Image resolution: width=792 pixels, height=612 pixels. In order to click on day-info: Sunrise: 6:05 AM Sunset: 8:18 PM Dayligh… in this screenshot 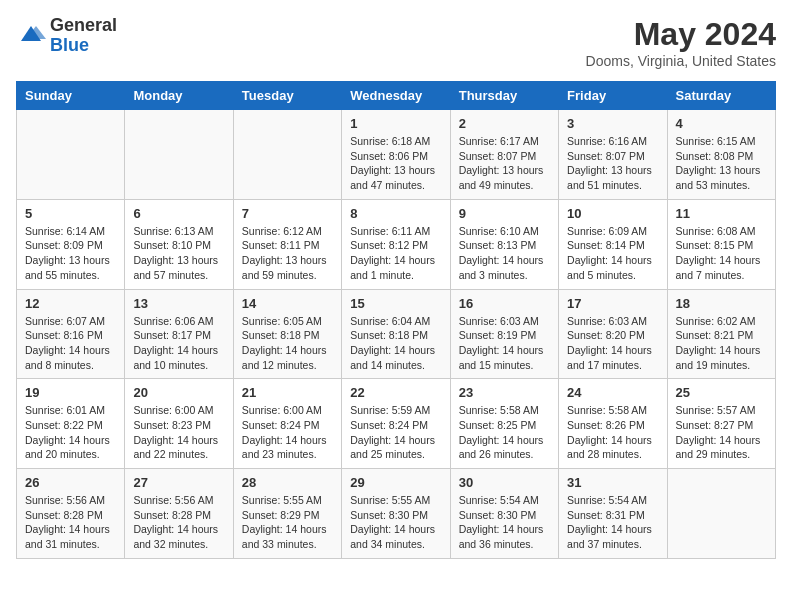, I will do `click(288, 344)`.